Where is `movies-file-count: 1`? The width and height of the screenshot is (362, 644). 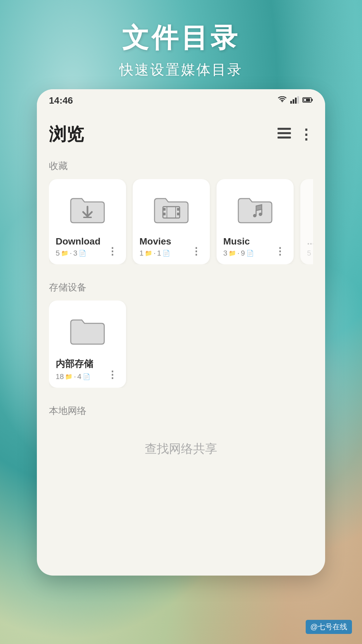
movies-file-count: 1 is located at coordinates (159, 253).